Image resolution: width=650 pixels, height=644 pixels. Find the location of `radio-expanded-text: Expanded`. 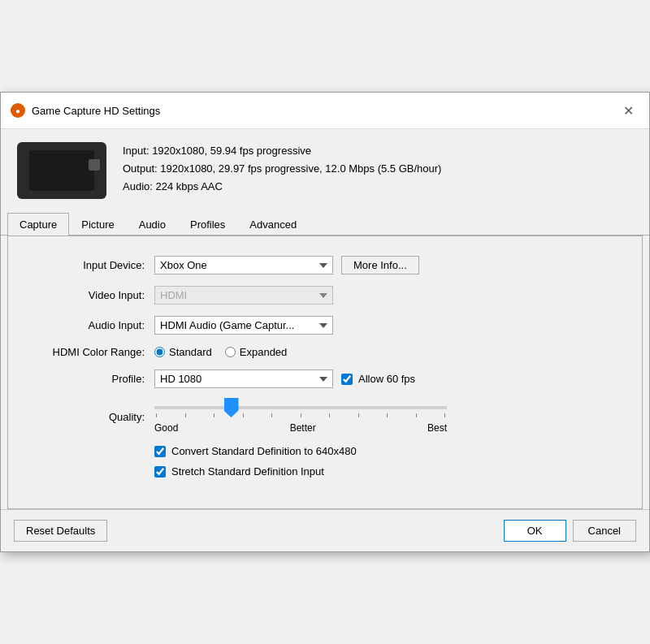

radio-expanded-text: Expanded is located at coordinates (263, 352).